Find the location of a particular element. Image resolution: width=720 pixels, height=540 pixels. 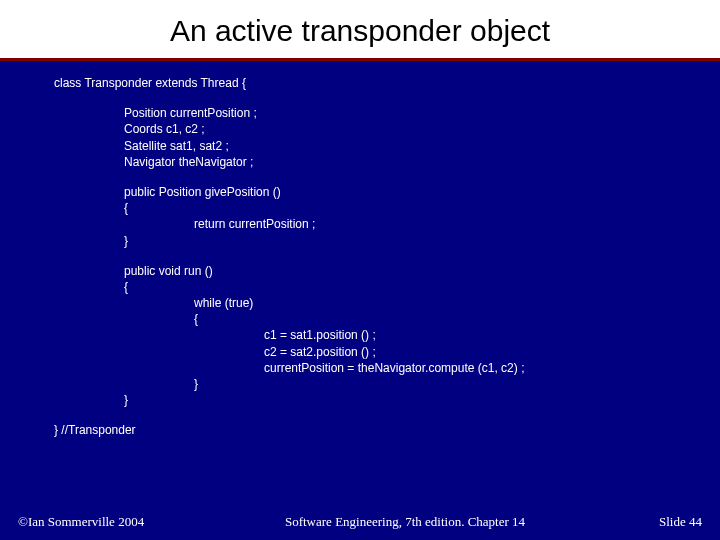

code-line: public Position givePosition () is located at coordinates (367, 192).